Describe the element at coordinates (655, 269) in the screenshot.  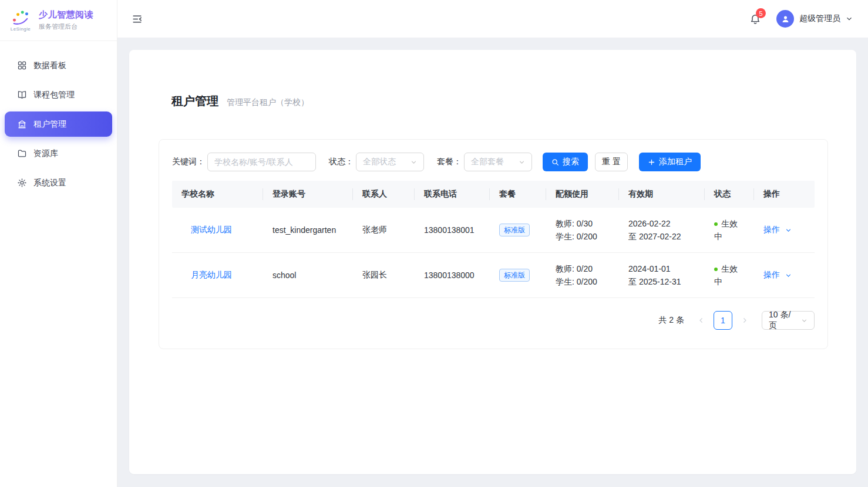
I see `validity-start: 2024-01-01` at that location.